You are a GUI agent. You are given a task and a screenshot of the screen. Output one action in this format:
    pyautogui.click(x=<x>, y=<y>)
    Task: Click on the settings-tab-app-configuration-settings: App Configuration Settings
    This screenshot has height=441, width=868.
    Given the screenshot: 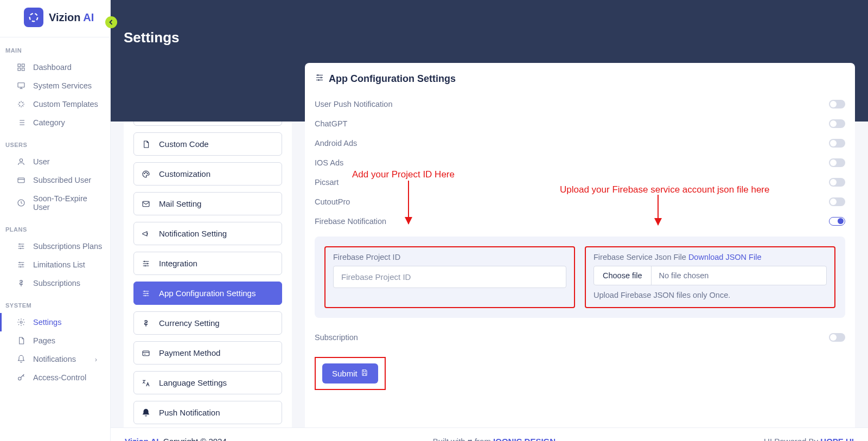 What is the action you would take?
    pyautogui.click(x=208, y=293)
    